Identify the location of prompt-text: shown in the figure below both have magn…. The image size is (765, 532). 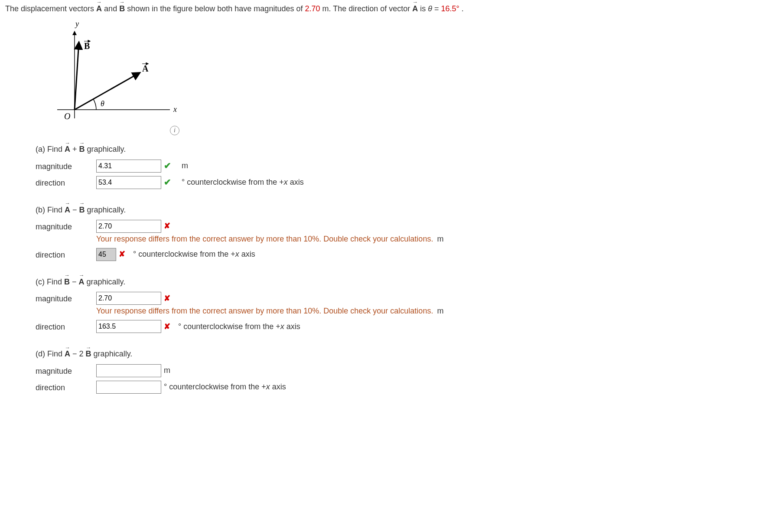
(216, 9).